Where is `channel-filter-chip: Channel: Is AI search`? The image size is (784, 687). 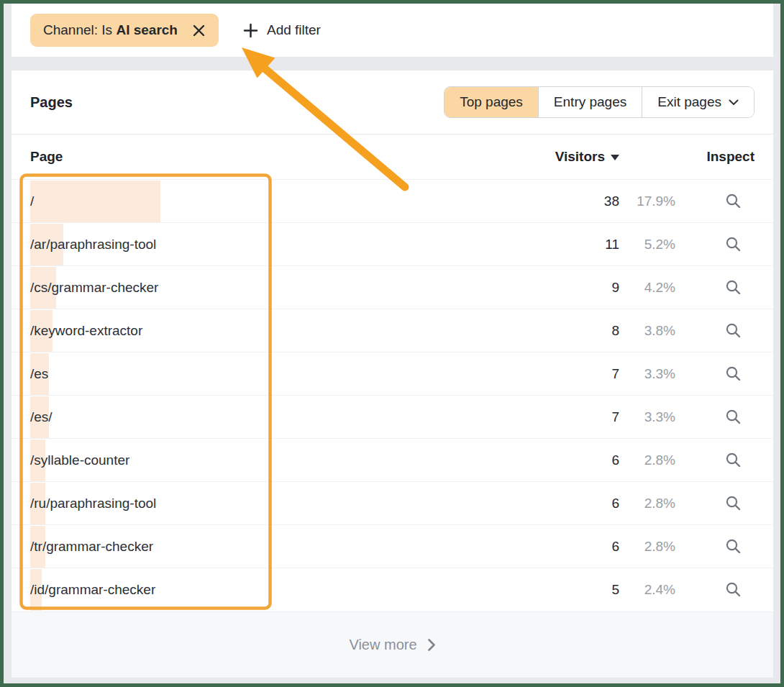
channel-filter-chip: Channel: Is AI search is located at coordinates (124, 30).